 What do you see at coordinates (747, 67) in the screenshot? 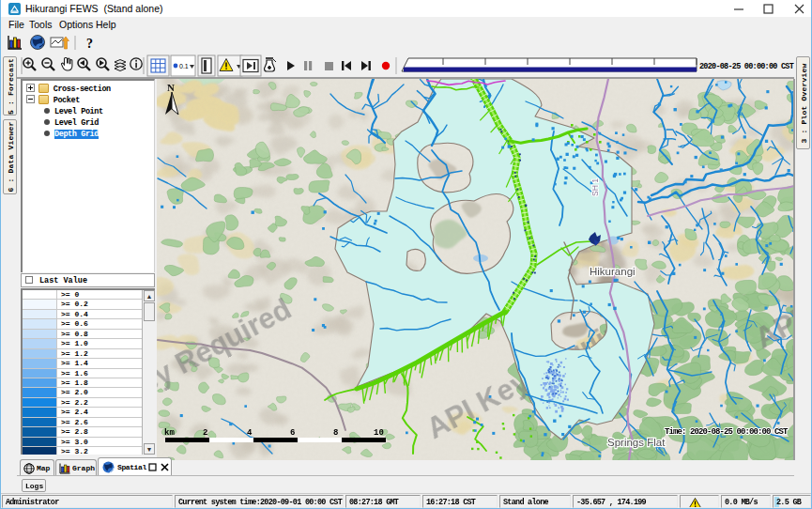
I see `svg-text: 2020-08-25 00:00:00 CST` at bounding box center [747, 67].